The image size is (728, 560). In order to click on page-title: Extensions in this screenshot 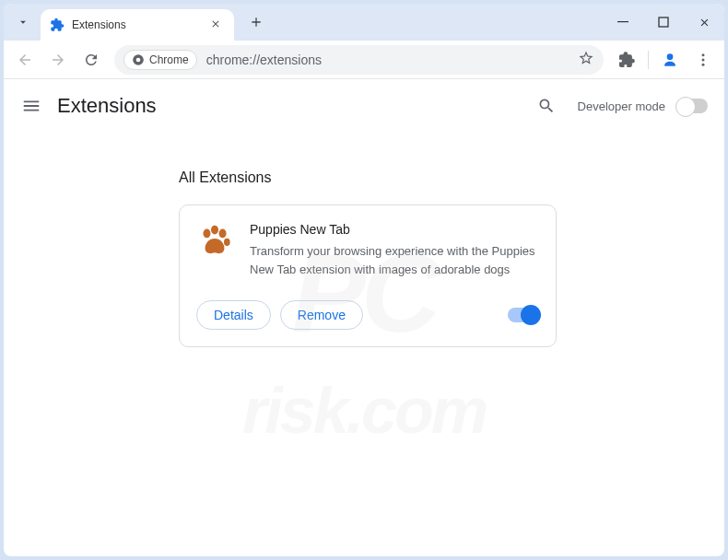, I will do `click(107, 106)`.